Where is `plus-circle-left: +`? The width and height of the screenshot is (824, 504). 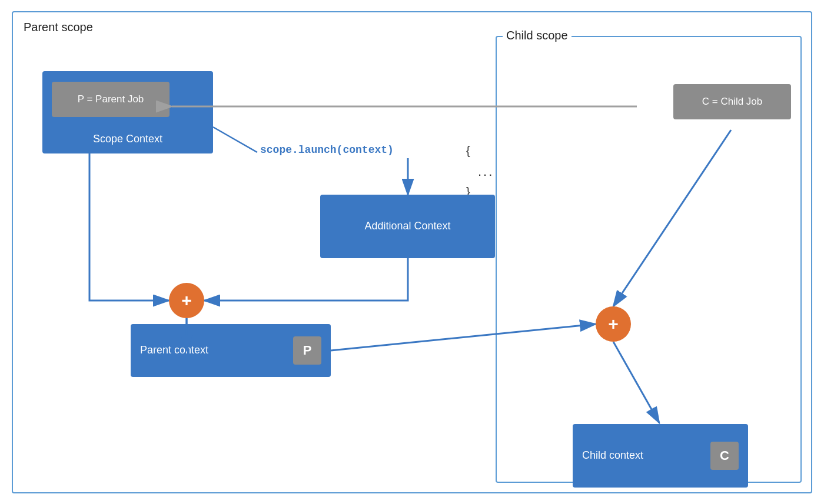 plus-circle-left: + is located at coordinates (187, 301).